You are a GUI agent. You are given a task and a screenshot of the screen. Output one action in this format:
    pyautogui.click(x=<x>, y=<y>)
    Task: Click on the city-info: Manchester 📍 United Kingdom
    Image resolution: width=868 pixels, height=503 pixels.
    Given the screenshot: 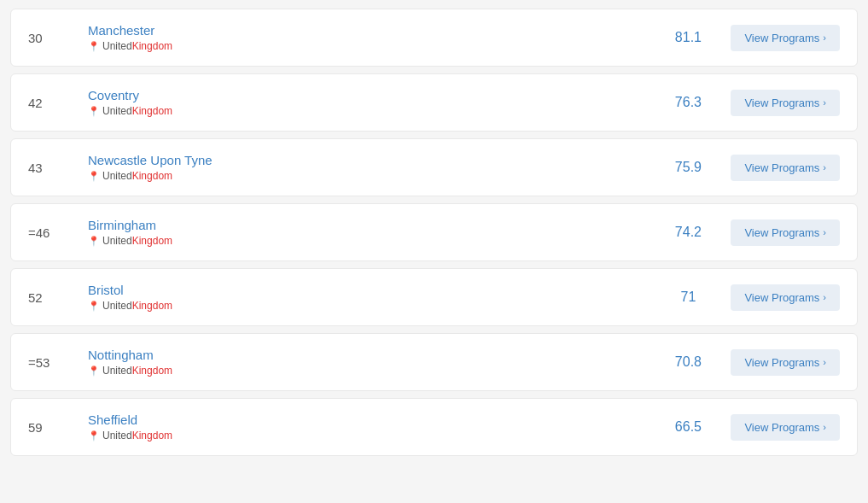 What is the action you would take?
    pyautogui.click(x=362, y=38)
    